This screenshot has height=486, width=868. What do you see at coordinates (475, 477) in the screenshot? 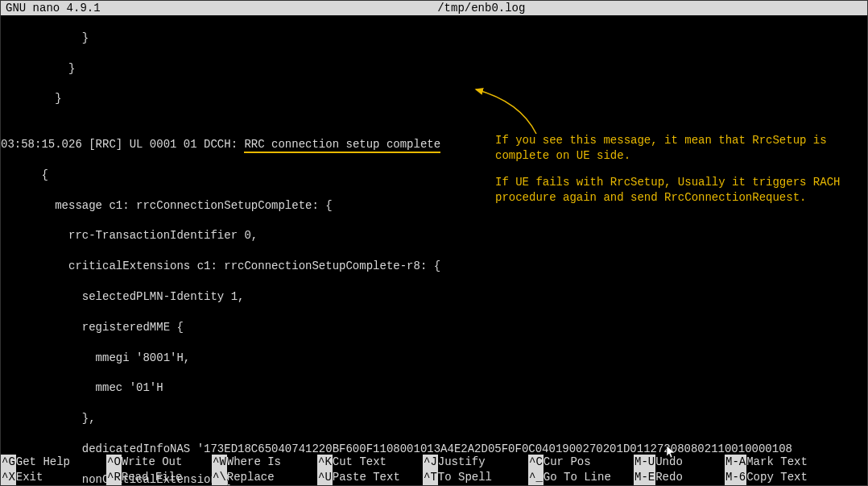
I see `shortcut-to-spell: ^T To Spell` at bounding box center [475, 477].